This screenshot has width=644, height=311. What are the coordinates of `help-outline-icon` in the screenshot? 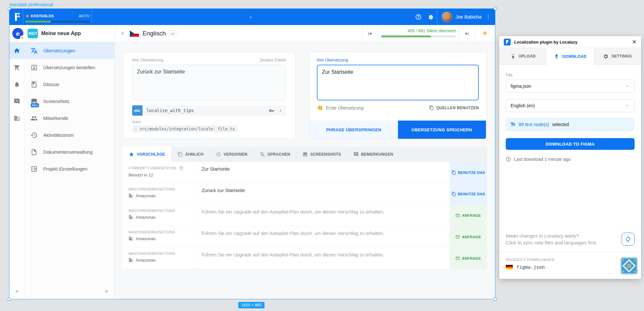 It's located at (181, 168).